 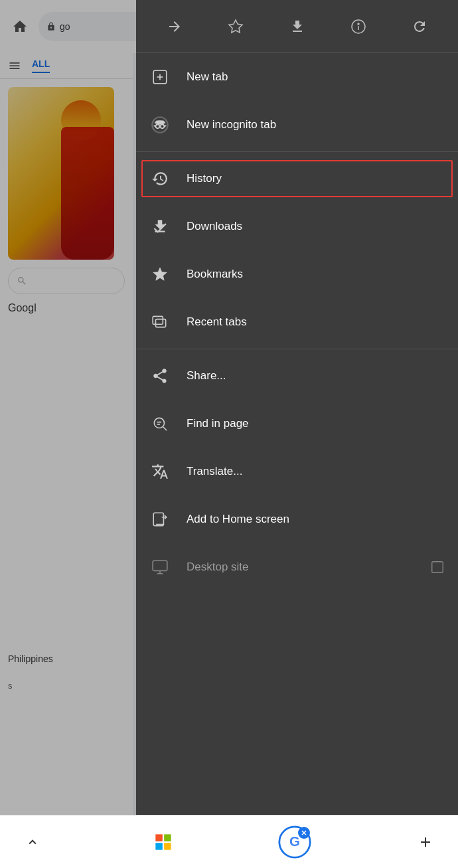 What do you see at coordinates (160, 125) in the screenshot?
I see `incognito-icon` at bounding box center [160, 125].